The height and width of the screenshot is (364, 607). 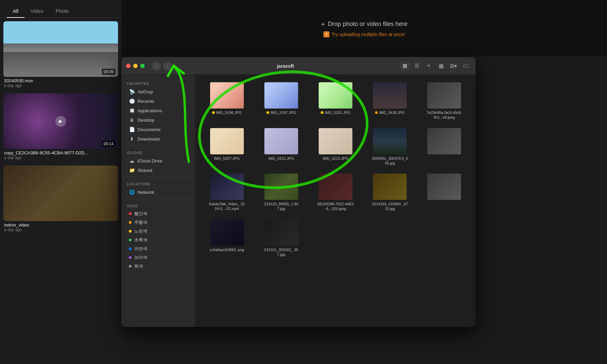 I want to click on tag-item-orange: 주황색, so click(x=158, y=222).